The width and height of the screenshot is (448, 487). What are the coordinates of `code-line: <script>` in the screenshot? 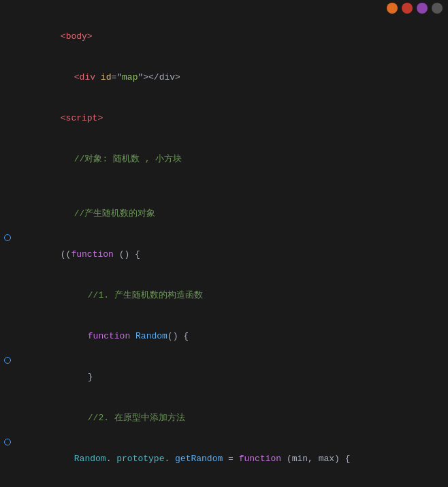 It's located at (224, 119).